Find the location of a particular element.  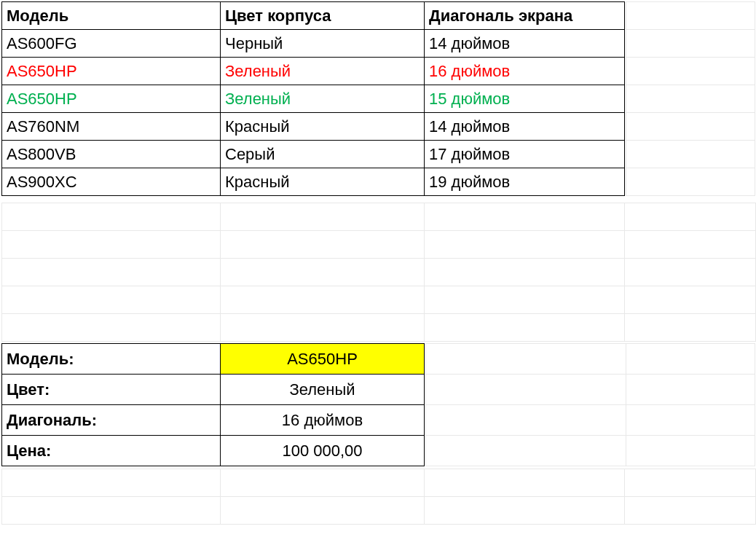

cell-diagonal: 17 дюймов is located at coordinates (524, 154).